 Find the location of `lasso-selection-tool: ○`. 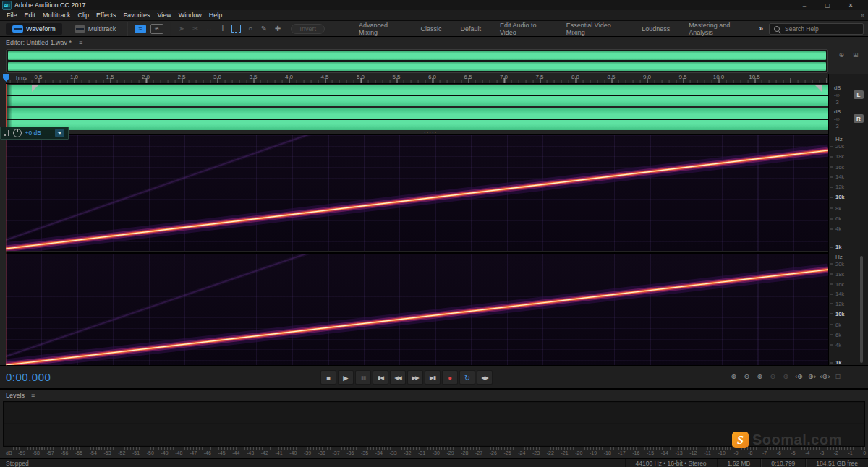

lasso-selection-tool: ○ is located at coordinates (250, 29).